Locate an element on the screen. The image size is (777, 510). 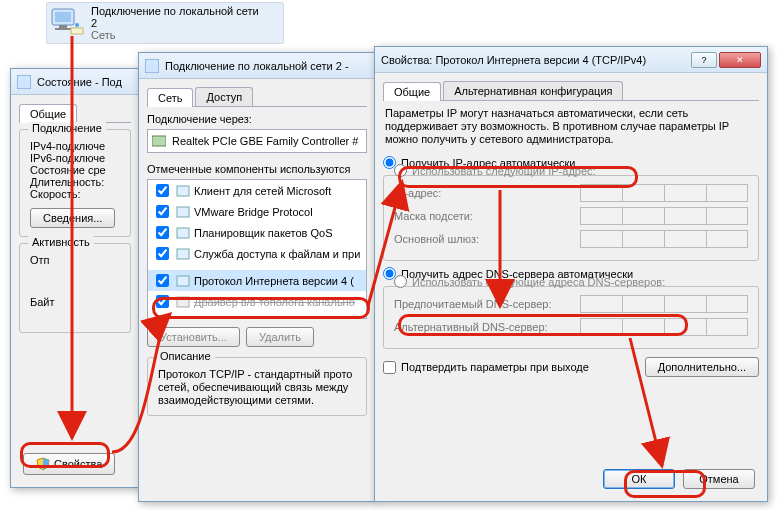
row-ipv6: IPv6-подключе is located at coordinates (75, 158).